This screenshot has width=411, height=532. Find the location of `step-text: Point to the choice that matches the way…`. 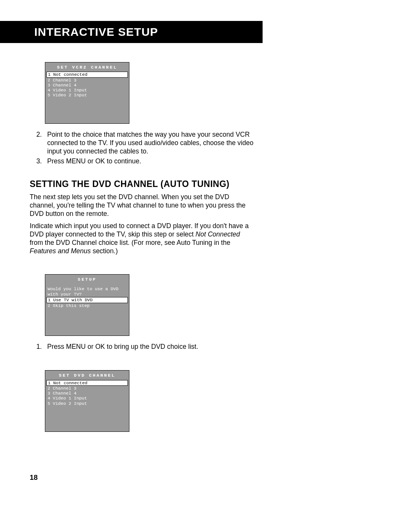

step-text: Point to the choice that matches the way… is located at coordinates (151, 143).